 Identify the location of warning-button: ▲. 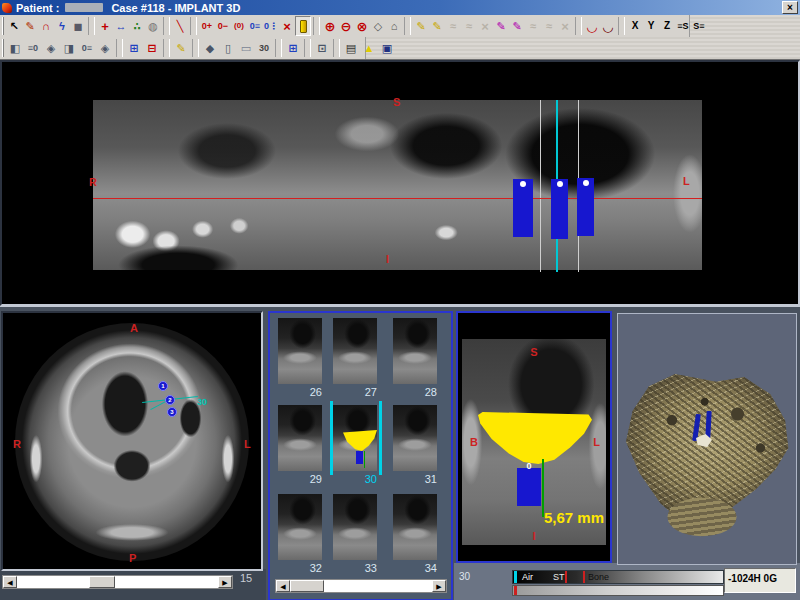
(369, 48).